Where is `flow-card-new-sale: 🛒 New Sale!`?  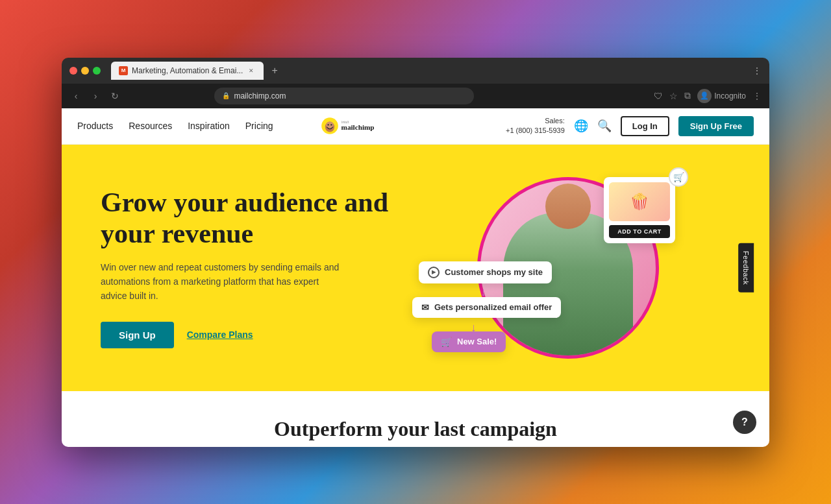
flow-card-new-sale: 🛒 New Sale! is located at coordinates (469, 342).